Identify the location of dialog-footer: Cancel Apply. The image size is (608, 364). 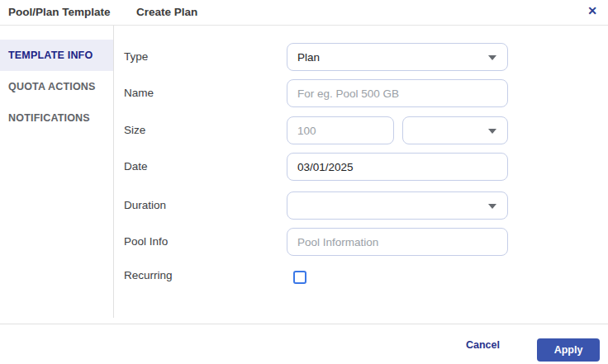
(304, 343).